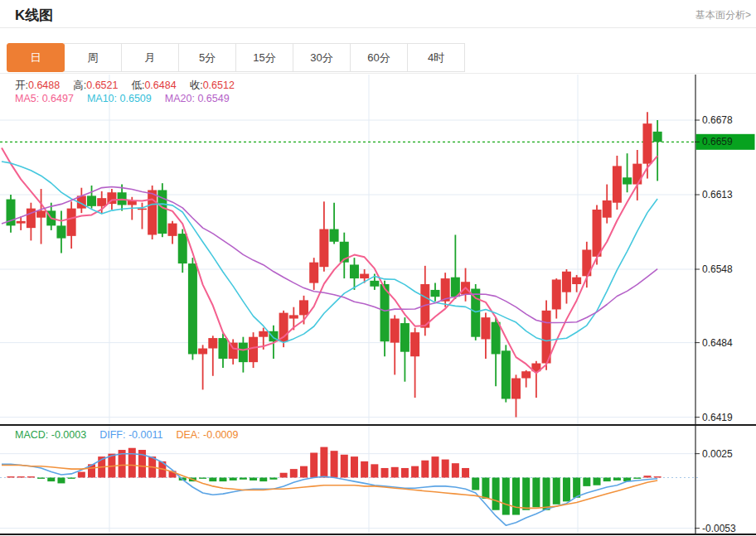  Describe the element at coordinates (180, 99) in the screenshot. I see `ma20-label: MA20:` at that location.